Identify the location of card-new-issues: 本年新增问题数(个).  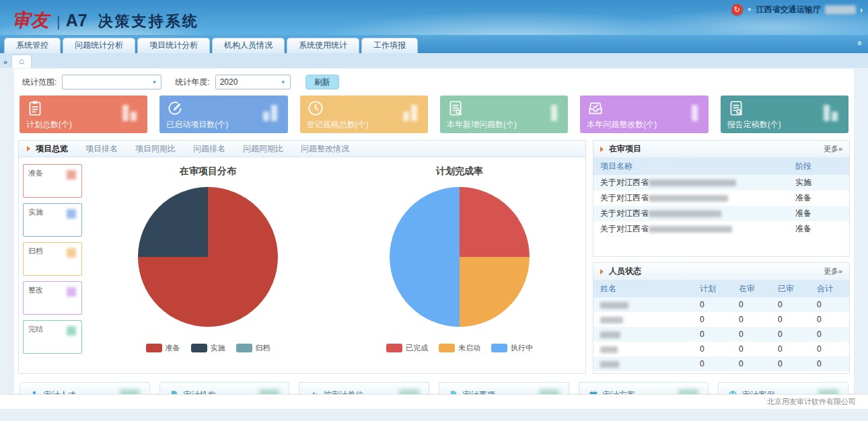
(504, 114).